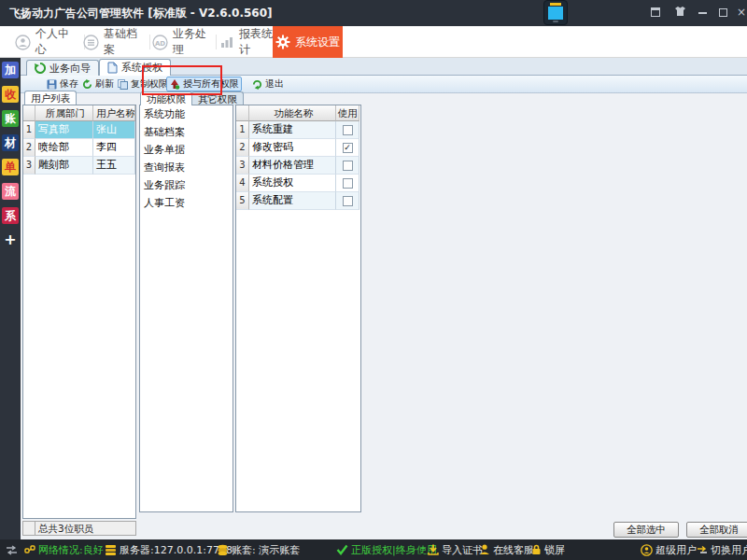 Image resolution: width=747 pixels, height=560 pixels. I want to click on function-tree: 系统功能 基础档案 业务单据 查询报表 业务跟踪 人事工资, so click(187, 308).